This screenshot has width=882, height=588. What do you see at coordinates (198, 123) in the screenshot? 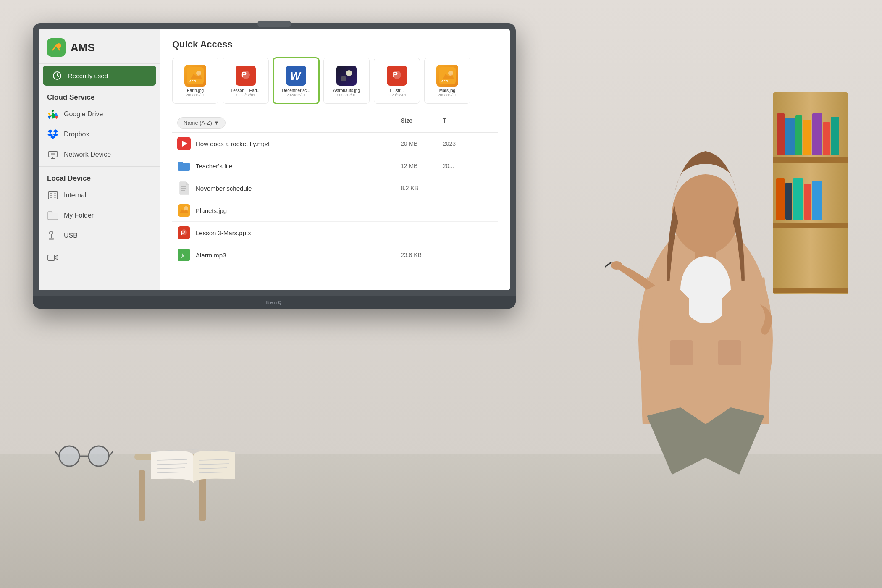
I see `sort-label: Name (A-Z)` at bounding box center [198, 123].